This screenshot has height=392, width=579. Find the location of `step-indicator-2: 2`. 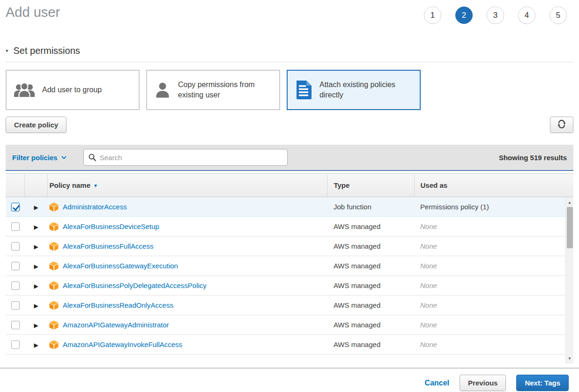

step-indicator-2: 2 is located at coordinates (464, 15).